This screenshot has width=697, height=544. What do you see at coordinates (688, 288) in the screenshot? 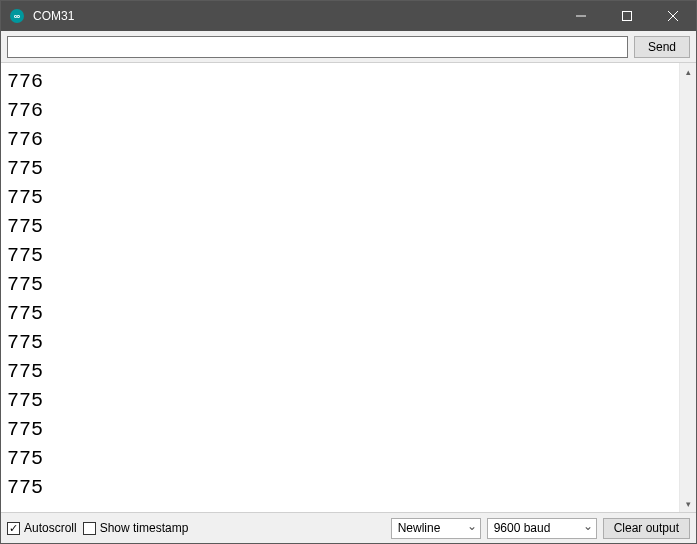
I see `scrollbar: ▴ ▾` at bounding box center [688, 288].